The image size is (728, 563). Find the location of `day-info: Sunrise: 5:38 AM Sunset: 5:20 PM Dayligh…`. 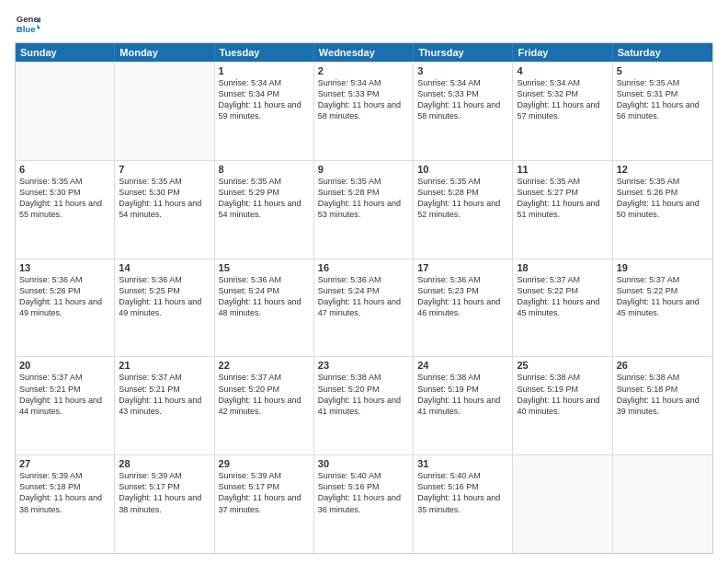

day-info: Sunrise: 5:38 AM Sunset: 5:20 PM Dayligh… is located at coordinates (364, 394).